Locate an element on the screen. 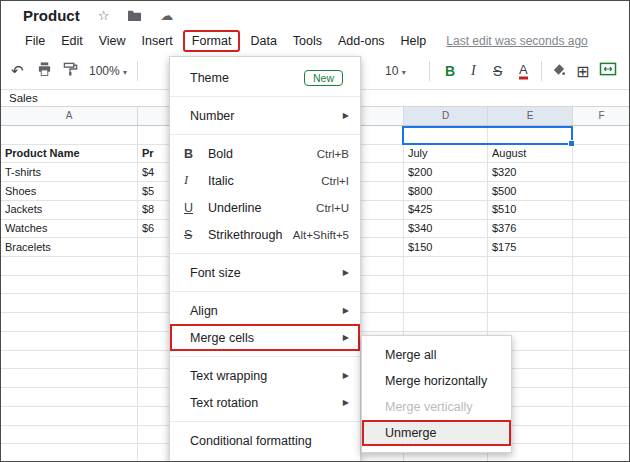 Image resolution: width=630 pixels, height=462 pixels. chevron-down-icon: ▾ is located at coordinates (125, 72).